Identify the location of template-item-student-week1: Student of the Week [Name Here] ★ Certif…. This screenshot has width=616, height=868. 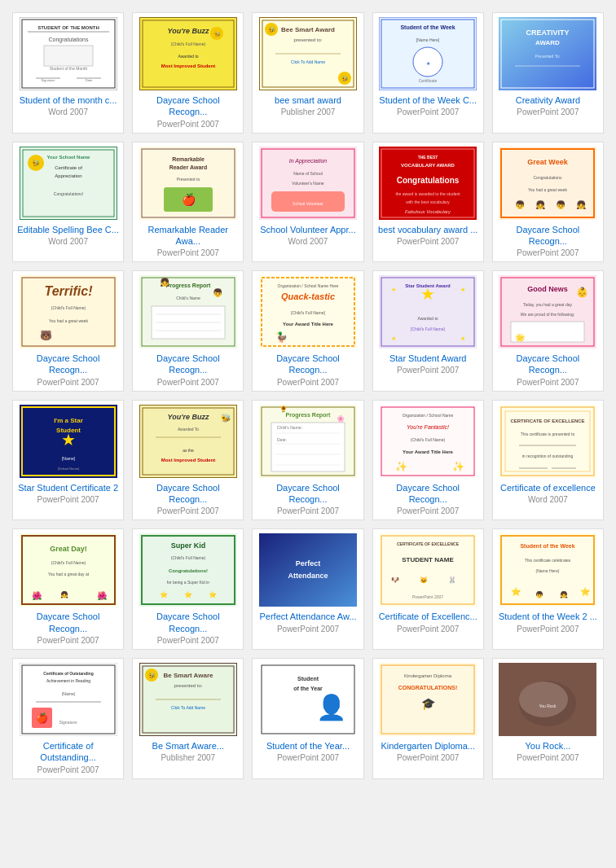
(429, 73).